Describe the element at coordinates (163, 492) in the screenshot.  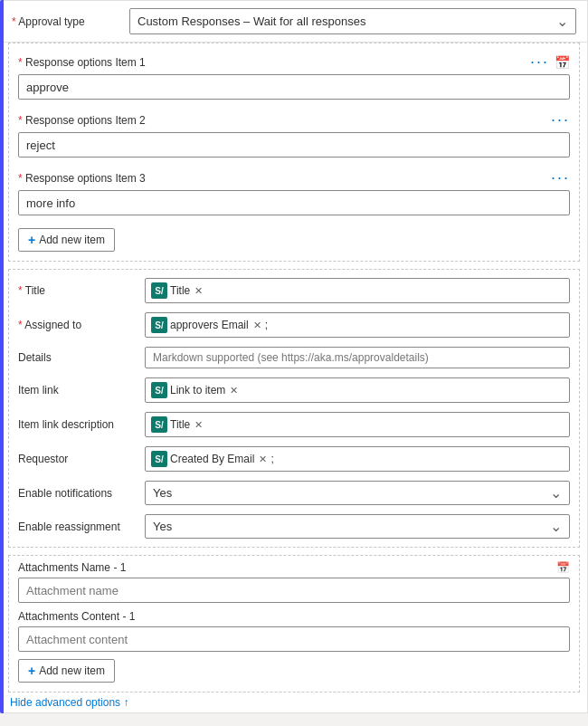
I see `enable-notifications-text: Yes` at that location.